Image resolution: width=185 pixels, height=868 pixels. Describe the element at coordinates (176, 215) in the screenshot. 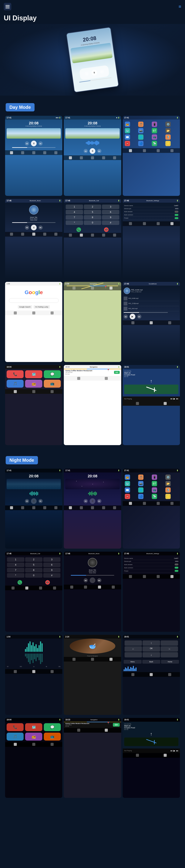

I see `auto-connect-toggle` at that location.